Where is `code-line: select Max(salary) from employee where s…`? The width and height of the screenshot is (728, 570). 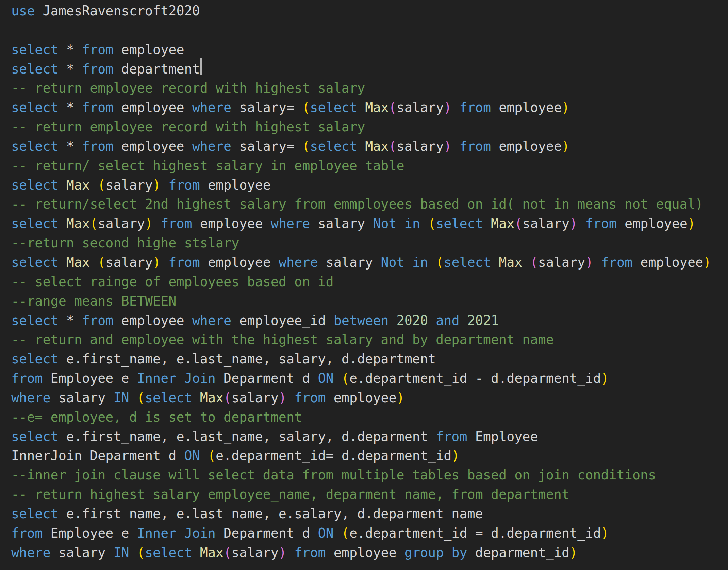
code-line: select Max(salary) from employee where s… is located at coordinates (364, 224).